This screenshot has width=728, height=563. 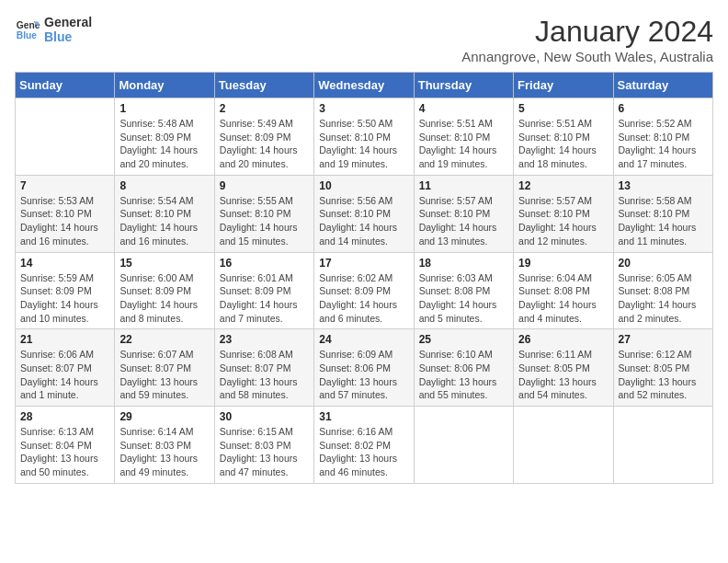 I want to click on calendar-cell: 25Sunrise: 6:10 AM Sunset: 8:06 PM Dayli…, so click(x=463, y=368).